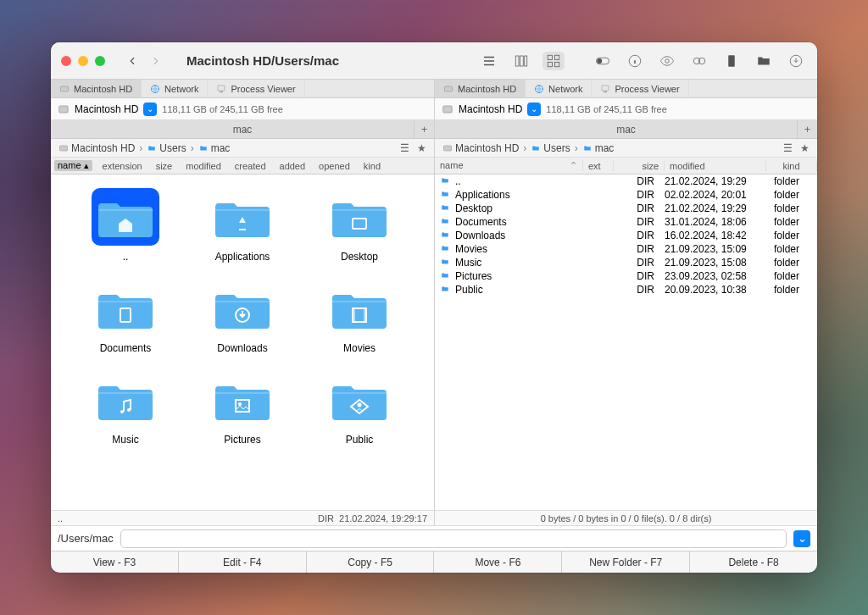 Image resolution: width=868 pixels, height=615 pixels. I want to click on disk-selector-right: Macintosh HD ⌄ 118,11 GB of 245,11 GB fr…, so click(626, 108).